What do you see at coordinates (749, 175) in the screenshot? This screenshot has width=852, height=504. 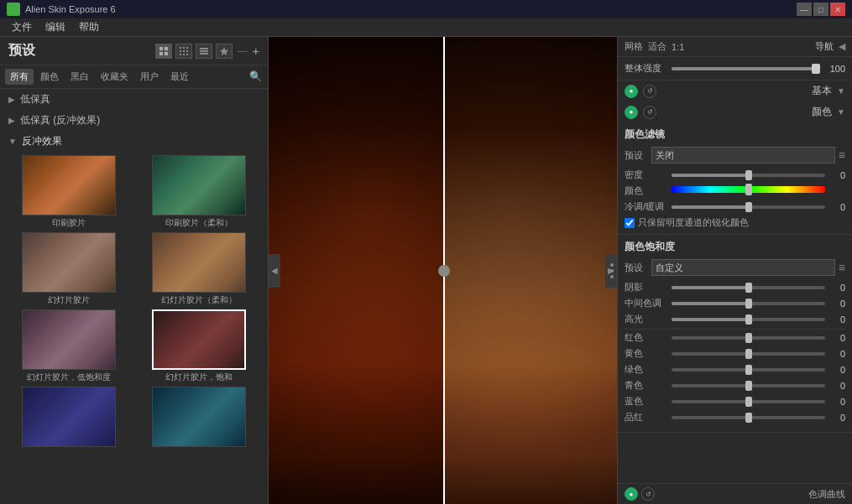 I see `density-thumb` at bounding box center [749, 175].